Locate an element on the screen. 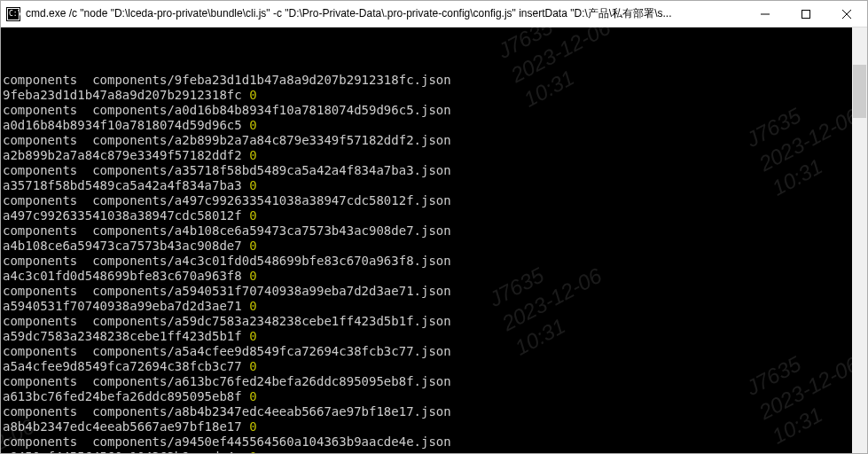 The width and height of the screenshot is (868, 454). scrollbar-thumb is located at coordinates (860, 91).